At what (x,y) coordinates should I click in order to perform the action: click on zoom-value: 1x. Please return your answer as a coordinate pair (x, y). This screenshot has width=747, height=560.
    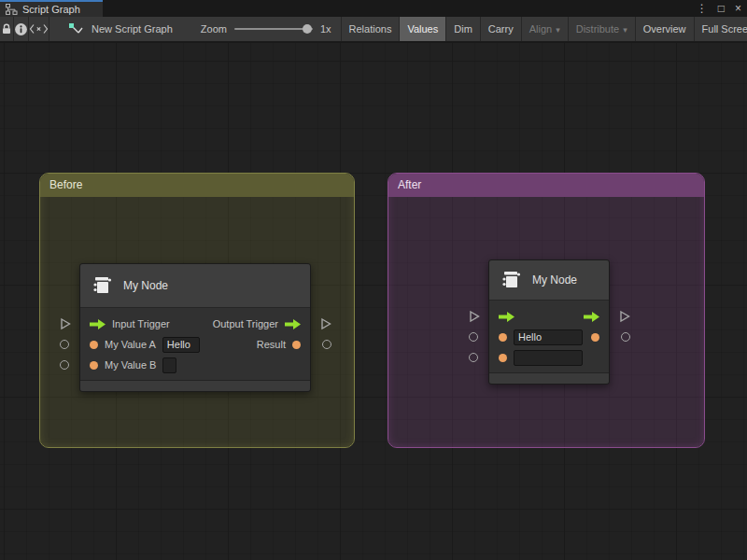
    Looking at the image, I should click on (326, 29).